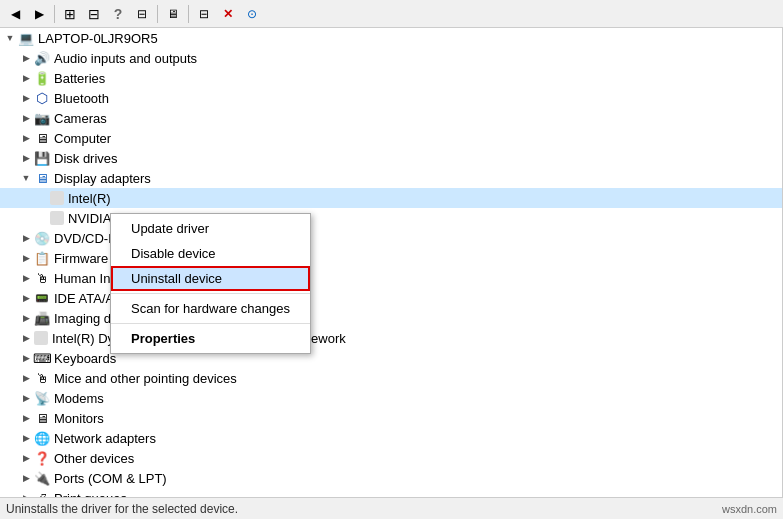 This screenshot has width=783, height=519. I want to click on action-button: ⊟, so click(204, 14).